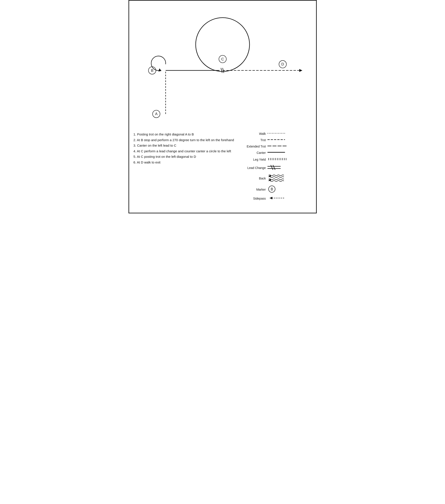 The width and height of the screenshot is (445, 504). I want to click on legend-trot-label: Trot, so click(255, 140).